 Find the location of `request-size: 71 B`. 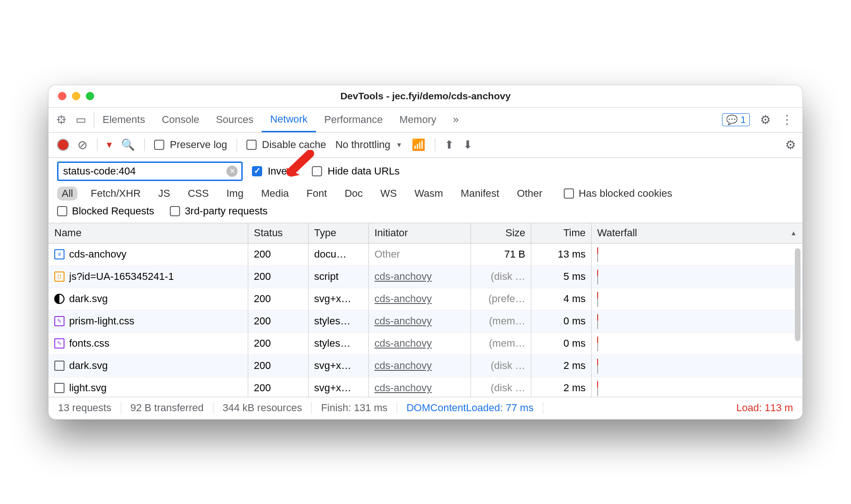

request-size: 71 B is located at coordinates (501, 254).